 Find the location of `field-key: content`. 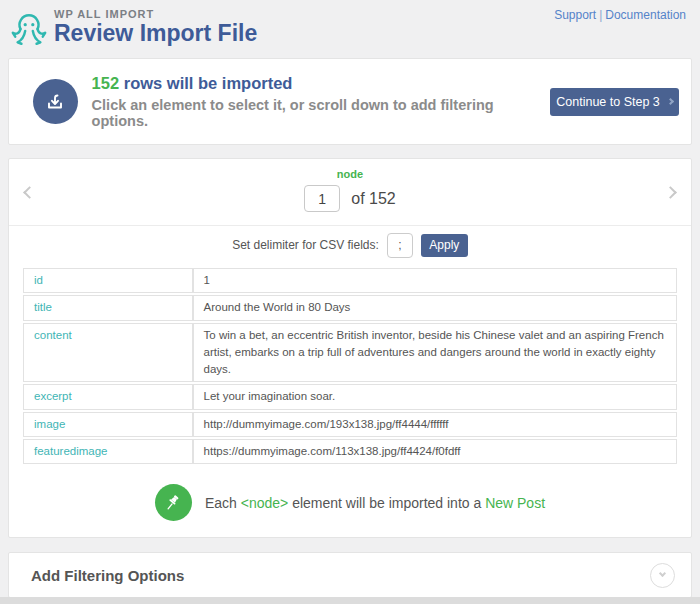

field-key: content is located at coordinates (108, 353).